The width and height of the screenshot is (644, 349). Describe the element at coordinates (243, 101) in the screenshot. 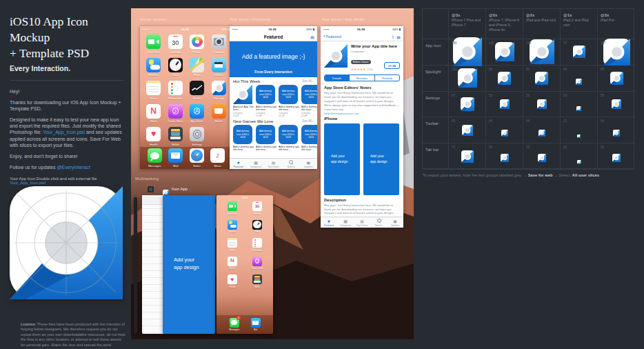

I see `app-card: Add your App Title here...Category£1.49` at that location.